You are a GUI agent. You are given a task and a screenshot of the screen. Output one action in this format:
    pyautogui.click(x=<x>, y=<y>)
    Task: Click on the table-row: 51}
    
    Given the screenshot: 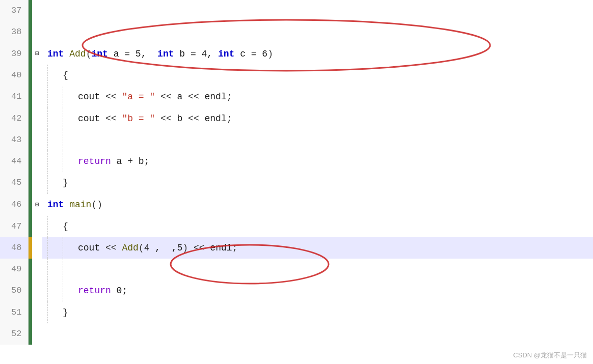 What is the action you would take?
    pyautogui.click(x=296, y=313)
    